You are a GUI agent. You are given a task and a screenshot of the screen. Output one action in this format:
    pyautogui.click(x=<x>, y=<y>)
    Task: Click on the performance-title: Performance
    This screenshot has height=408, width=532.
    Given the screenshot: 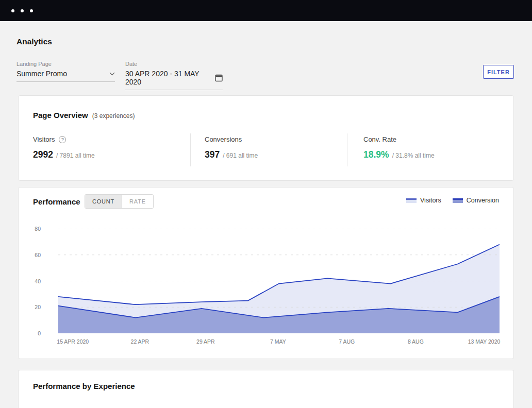 What is the action you would take?
    pyautogui.click(x=57, y=202)
    